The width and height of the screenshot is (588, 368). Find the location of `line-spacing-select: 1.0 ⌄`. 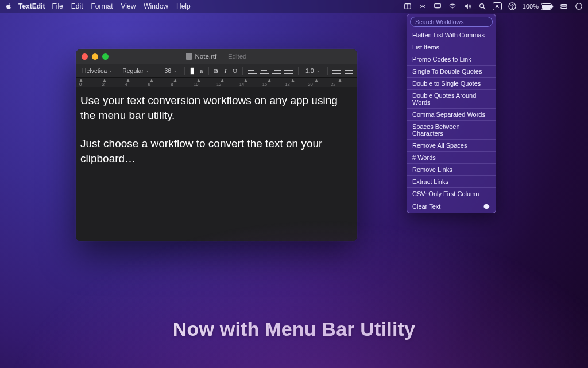

line-spacing-select: 1.0 ⌄ is located at coordinates (312, 71).